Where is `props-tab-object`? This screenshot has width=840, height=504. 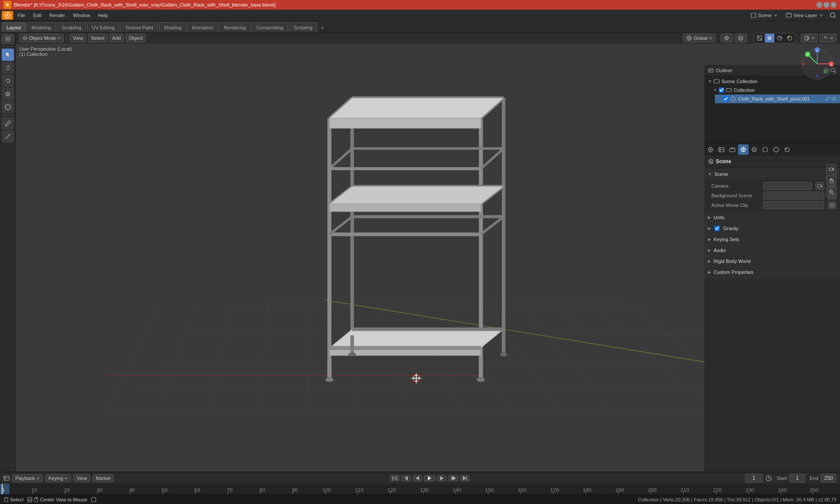
props-tab-object is located at coordinates (765, 150).